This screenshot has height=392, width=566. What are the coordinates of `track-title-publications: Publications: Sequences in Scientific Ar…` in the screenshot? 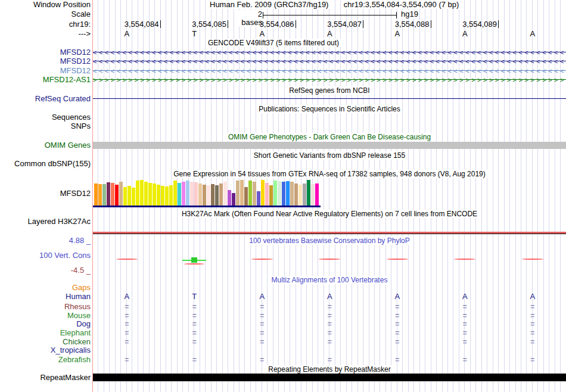 It's located at (329, 109).